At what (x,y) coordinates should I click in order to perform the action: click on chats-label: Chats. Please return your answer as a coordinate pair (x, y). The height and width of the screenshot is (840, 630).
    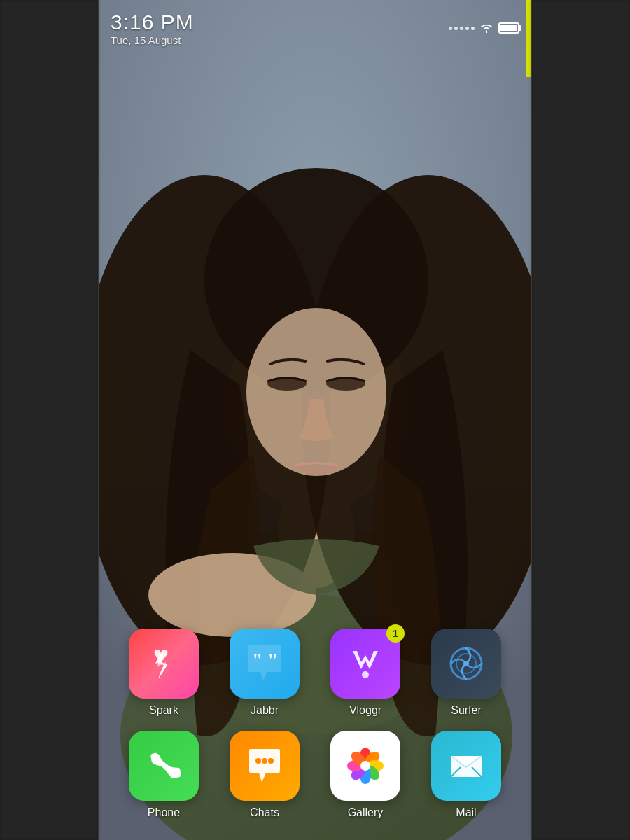
    Looking at the image, I should click on (265, 813).